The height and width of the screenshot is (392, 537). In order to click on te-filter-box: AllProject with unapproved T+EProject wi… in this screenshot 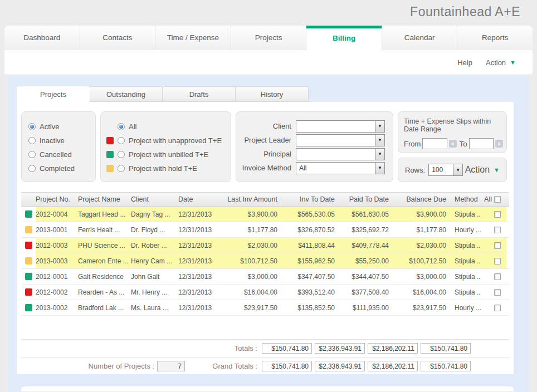, I will do `click(166, 147)`.